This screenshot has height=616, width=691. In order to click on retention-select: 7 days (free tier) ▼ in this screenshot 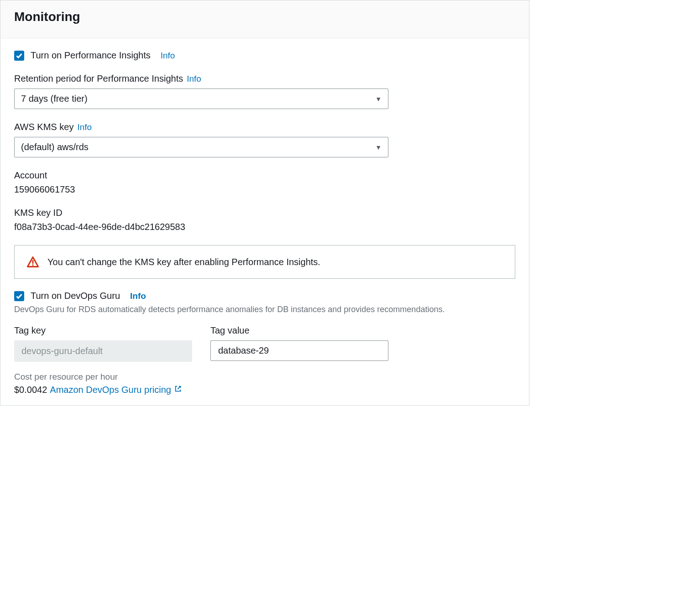, I will do `click(201, 99)`.